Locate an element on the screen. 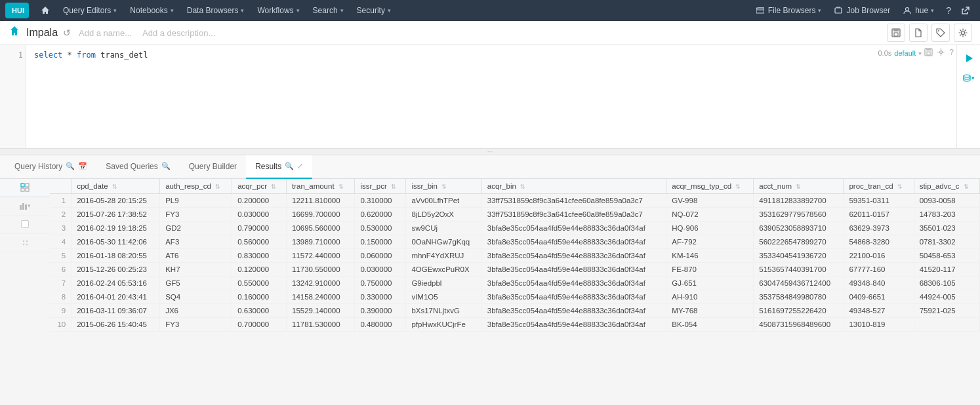  tab-results: Results 🔍 ⤢ is located at coordinates (279, 167).